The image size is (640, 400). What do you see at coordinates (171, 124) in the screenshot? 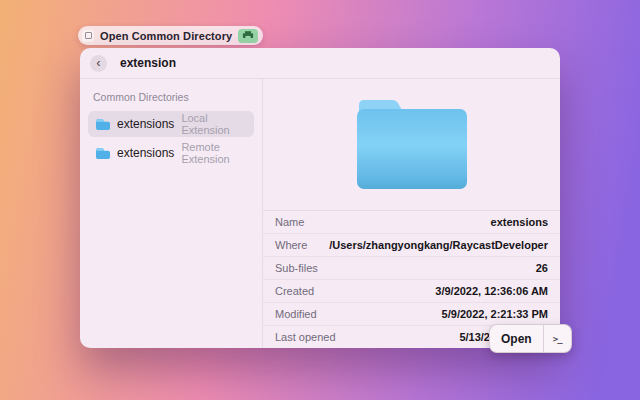
I see `sidebar-item-local-extension: extensions Local Extension` at bounding box center [171, 124].